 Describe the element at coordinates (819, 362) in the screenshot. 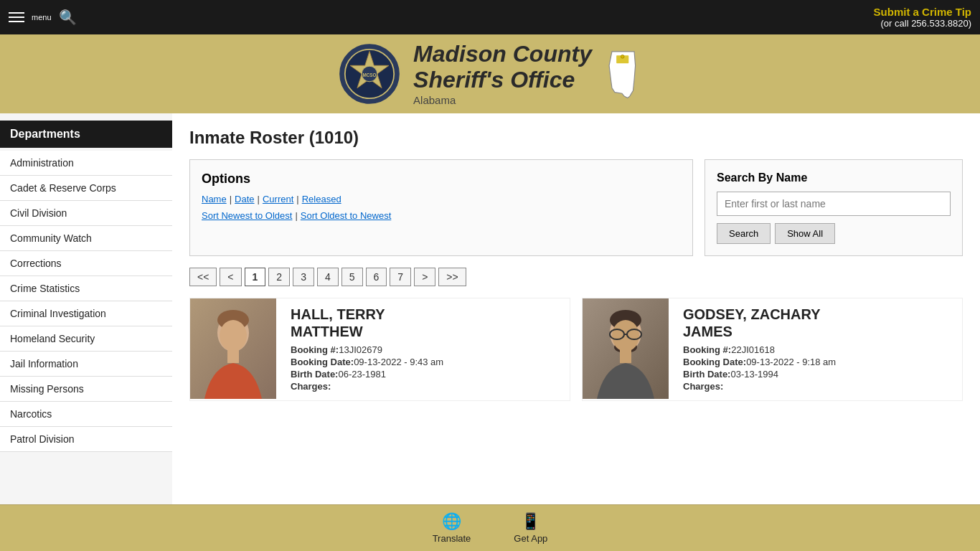

I see `inmate-booking-date-godsey: Booking Date:09-13-2022 - 9:18 am` at that location.